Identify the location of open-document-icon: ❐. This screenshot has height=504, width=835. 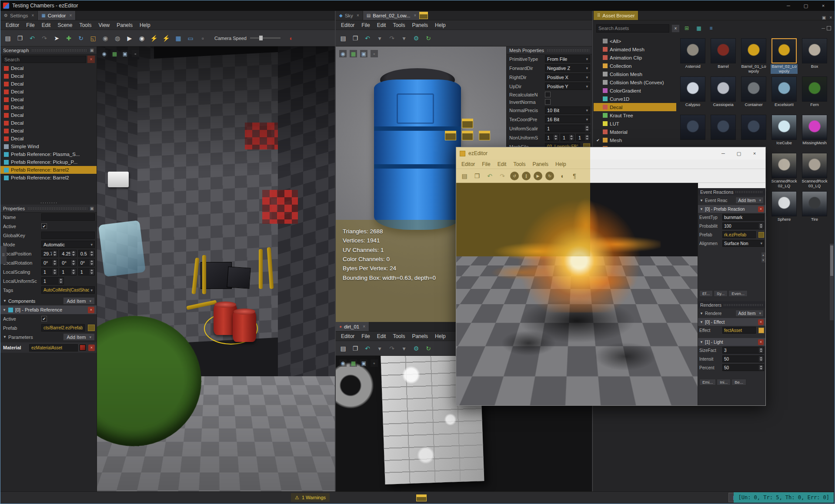
(355, 348).